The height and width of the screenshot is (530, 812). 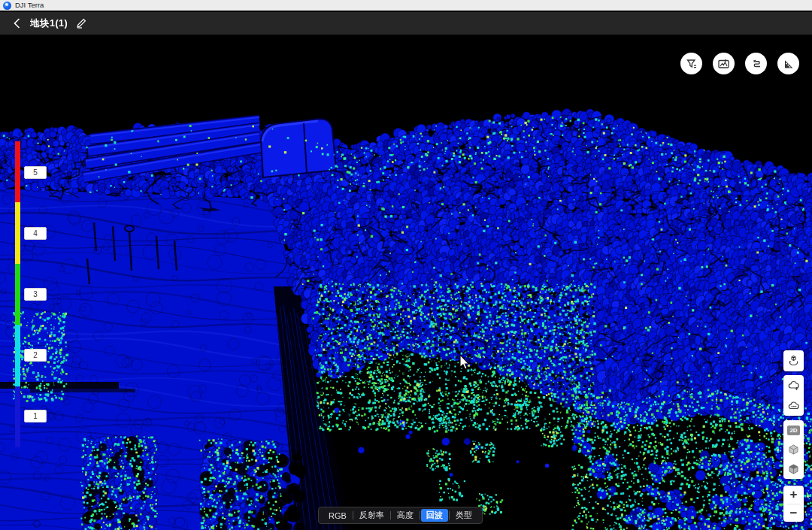 I want to click on mode-reflectivity: 反射率, so click(x=371, y=516).